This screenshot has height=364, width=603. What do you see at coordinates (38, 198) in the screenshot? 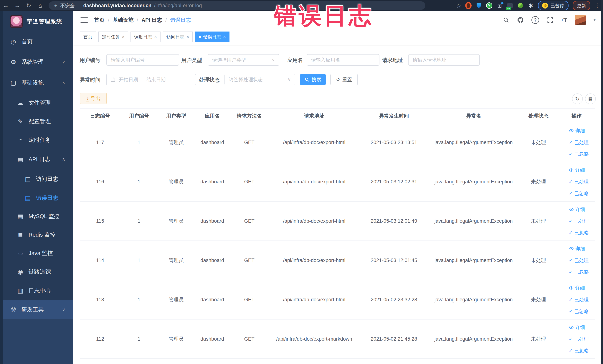
I see `sidebar-item-error-log: ▤ 错误日志` at bounding box center [38, 198].